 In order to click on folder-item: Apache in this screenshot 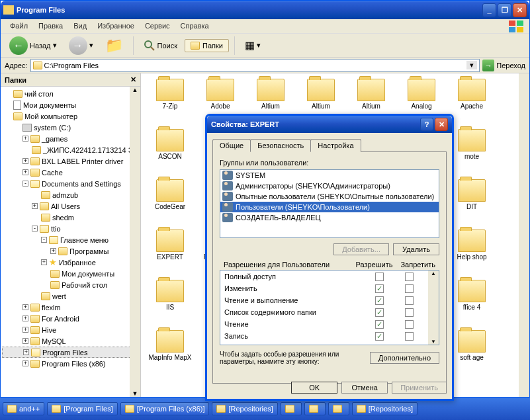, I will do `click(472, 103)`.